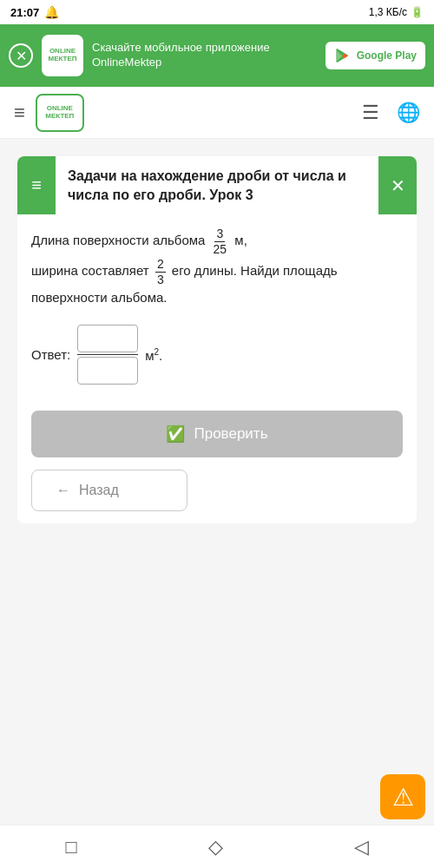 The image size is (434, 868). Describe the element at coordinates (36, 186) in the screenshot. I see `lesson-menu-button: ≡` at that location.